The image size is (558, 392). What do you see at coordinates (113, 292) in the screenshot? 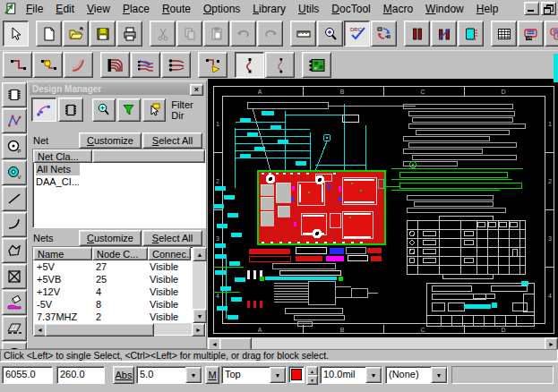
I see `nets-table-row: +12V4Visible` at bounding box center [113, 292].